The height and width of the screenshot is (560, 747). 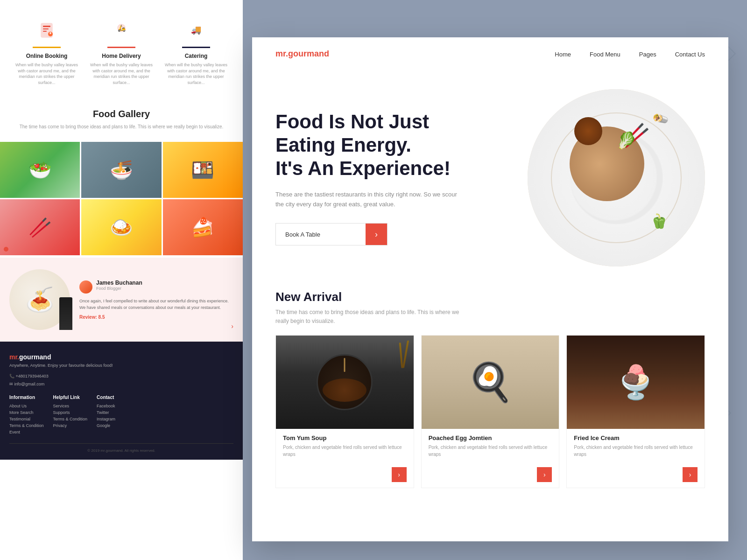 I want to click on footer-columns: Information About Us More Search Testimo…, so click(x=121, y=415).